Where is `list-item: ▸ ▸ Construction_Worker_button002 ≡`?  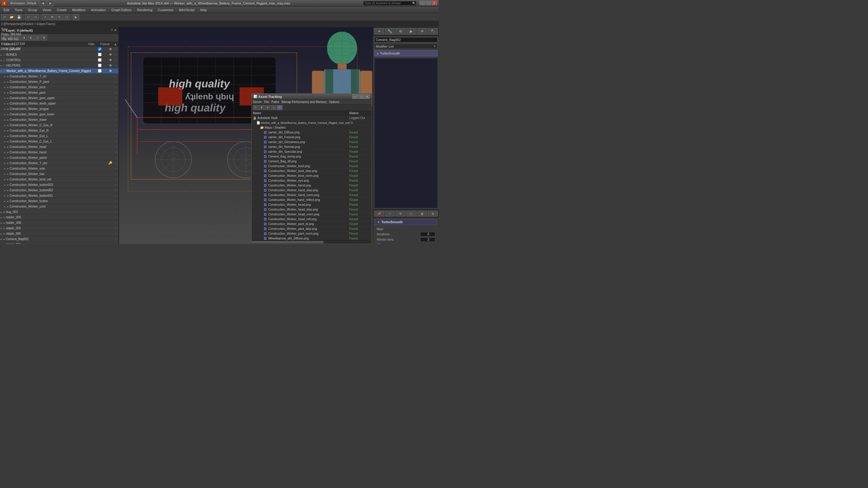
list-item: ▸ ▸ Construction_Worker_button002 ≡ is located at coordinates (59, 190).